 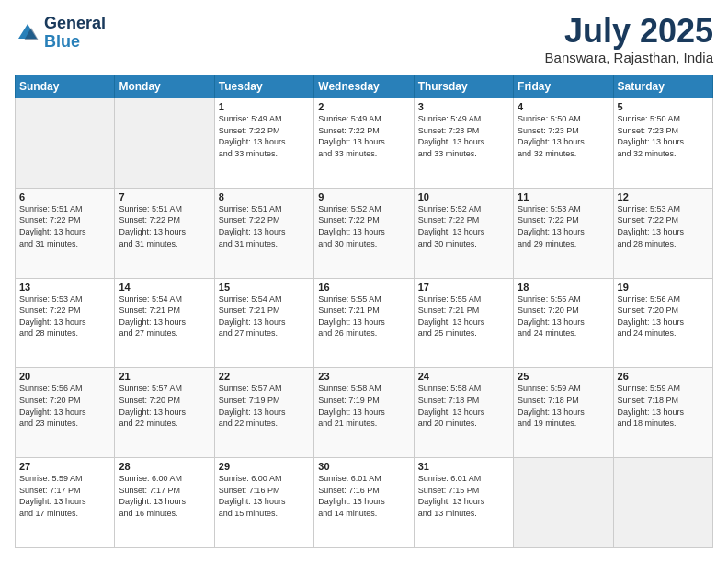 I want to click on calendar-cell: 19Sunrise: 5:56 AM Sunset: 7:20 PM Dayli…, so click(x=663, y=323).